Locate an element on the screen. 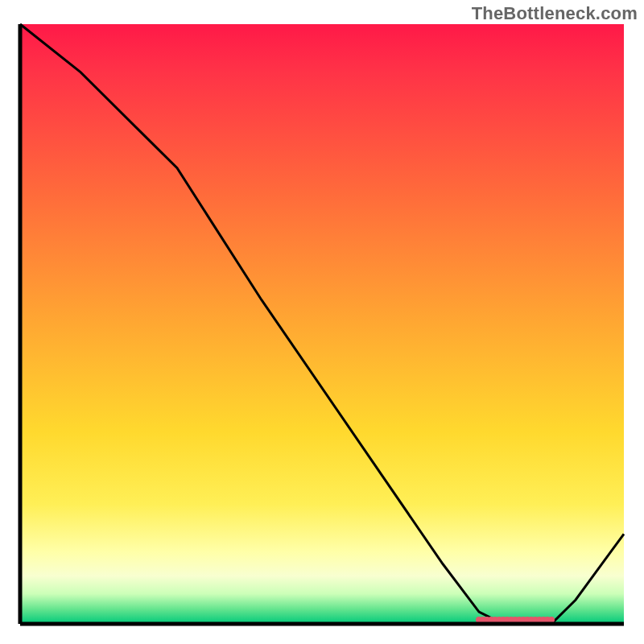 The width and height of the screenshot is (644, 644). watermark-text: TheBottleneck.com is located at coordinates (555, 14).